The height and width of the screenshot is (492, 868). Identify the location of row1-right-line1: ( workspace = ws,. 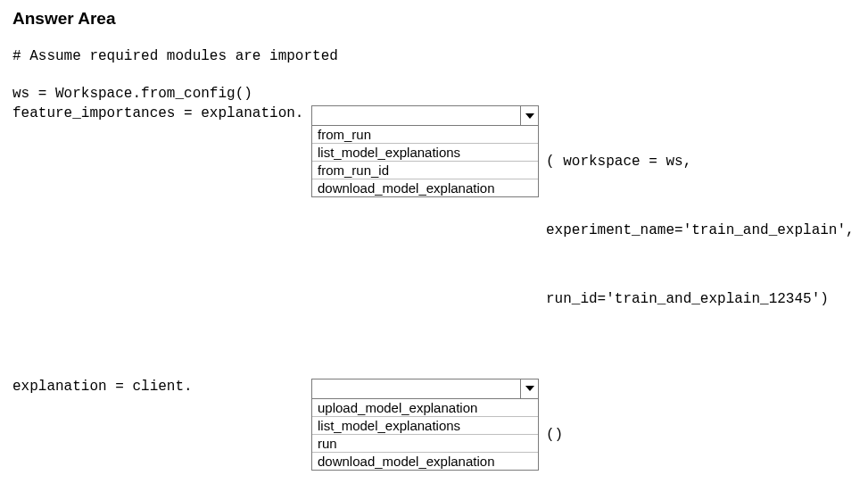
(700, 163).